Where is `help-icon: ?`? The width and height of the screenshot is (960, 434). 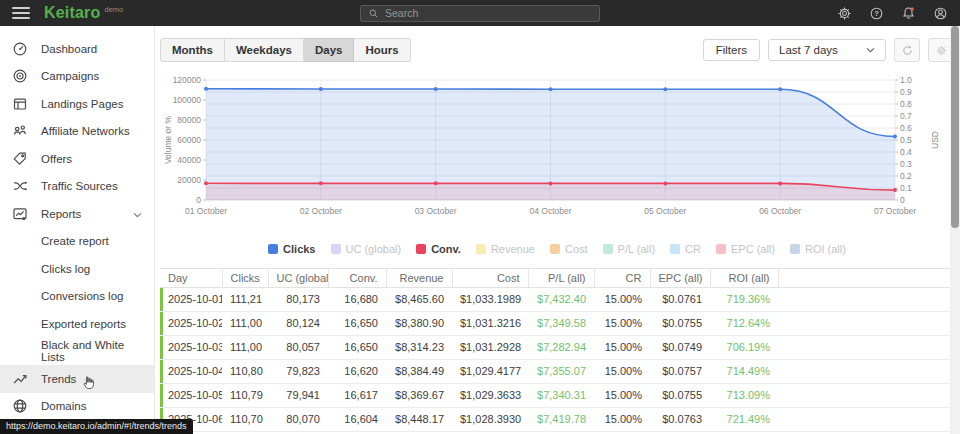 help-icon: ? is located at coordinates (876, 14).